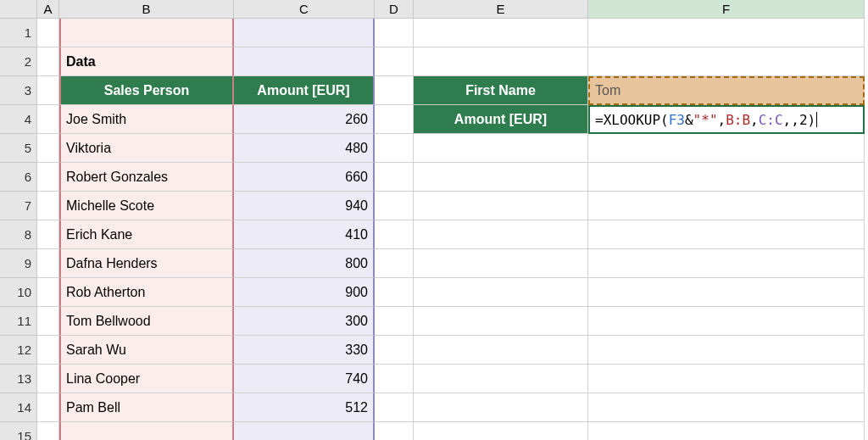 This screenshot has width=868, height=440. I want to click on cell-B15, so click(147, 431).